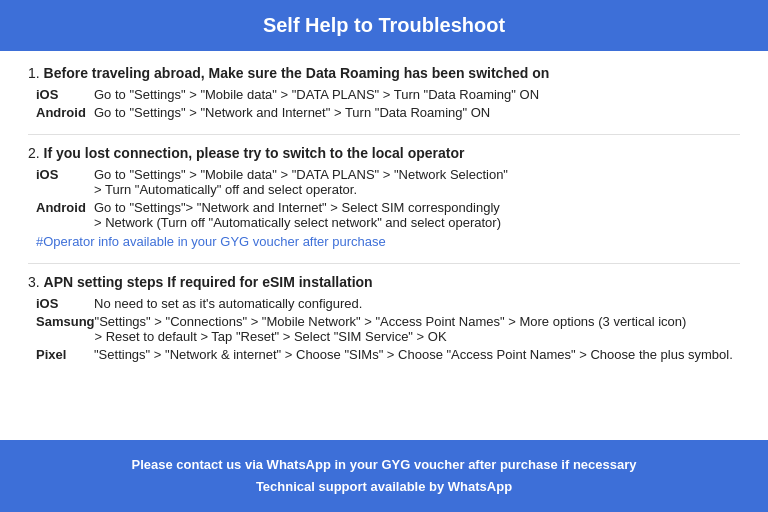 The image size is (768, 512). Describe the element at coordinates (65, 208) in the screenshot. I see `android-label-2: Android` at that location.